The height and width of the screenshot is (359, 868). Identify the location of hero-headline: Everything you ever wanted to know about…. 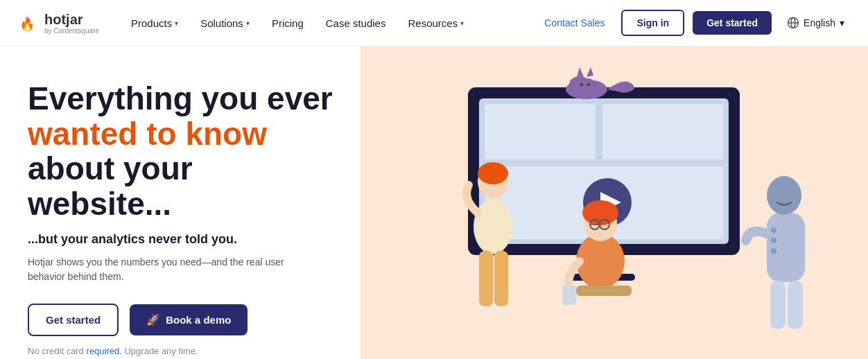
(180, 151).